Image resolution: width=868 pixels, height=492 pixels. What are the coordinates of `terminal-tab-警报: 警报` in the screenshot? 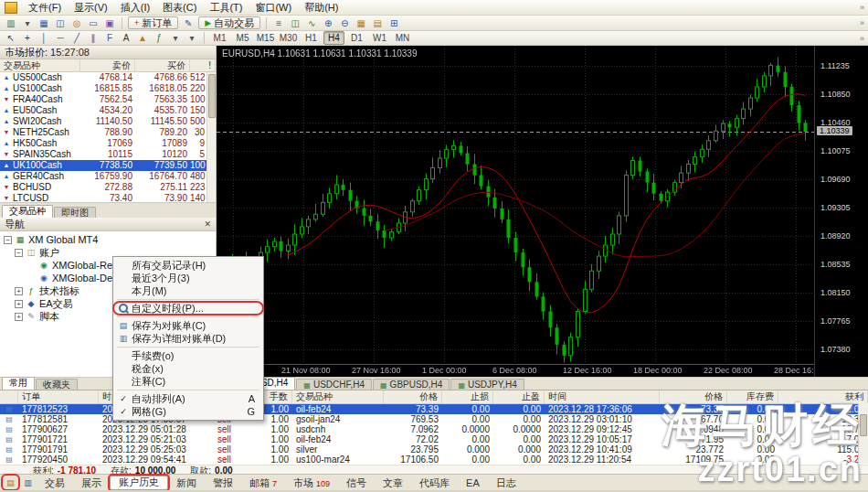 It's located at (223, 483).